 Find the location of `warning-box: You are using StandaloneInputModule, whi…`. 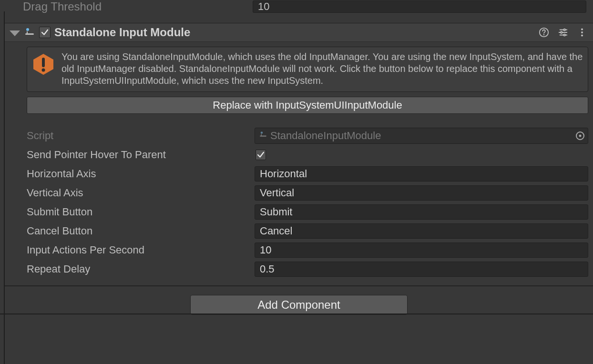

warning-box: You are using StandaloneInputModule, whi… is located at coordinates (307, 70).